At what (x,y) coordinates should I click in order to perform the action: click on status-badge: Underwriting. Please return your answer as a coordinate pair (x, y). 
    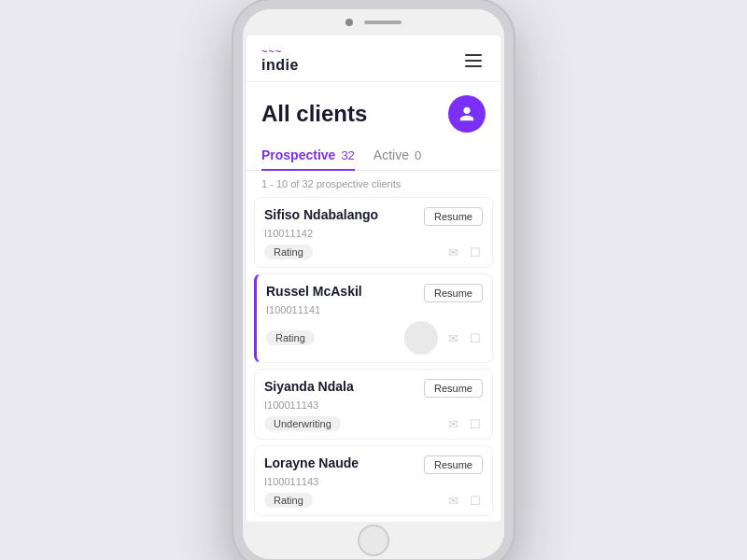
    Looking at the image, I should click on (303, 424).